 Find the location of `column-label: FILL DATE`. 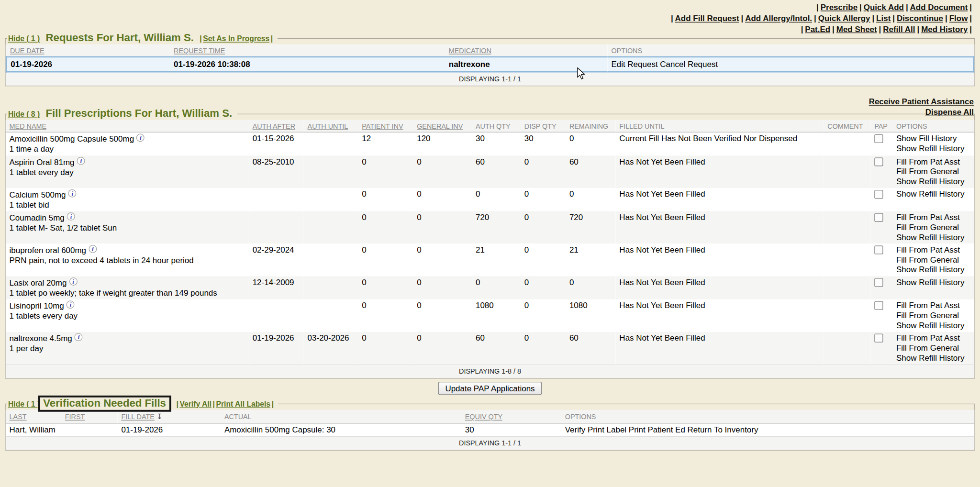

column-label: FILL DATE is located at coordinates (138, 417).